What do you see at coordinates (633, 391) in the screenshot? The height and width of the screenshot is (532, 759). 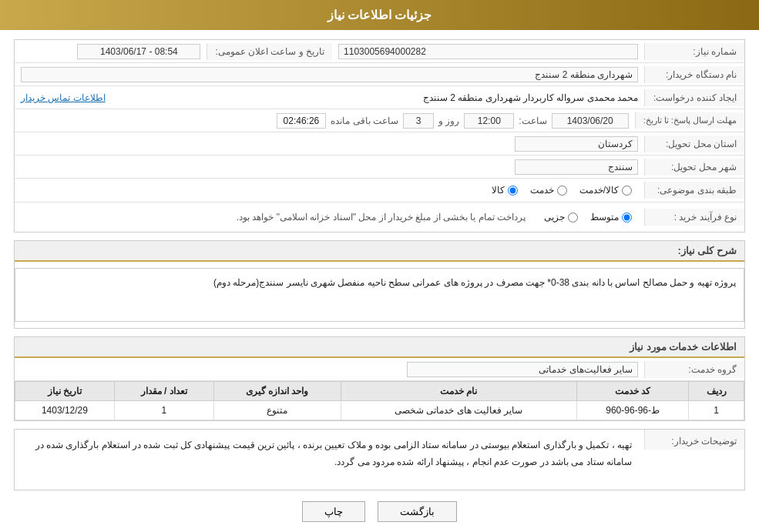 I see `col-header-code: کد خدمت` at bounding box center [633, 391].